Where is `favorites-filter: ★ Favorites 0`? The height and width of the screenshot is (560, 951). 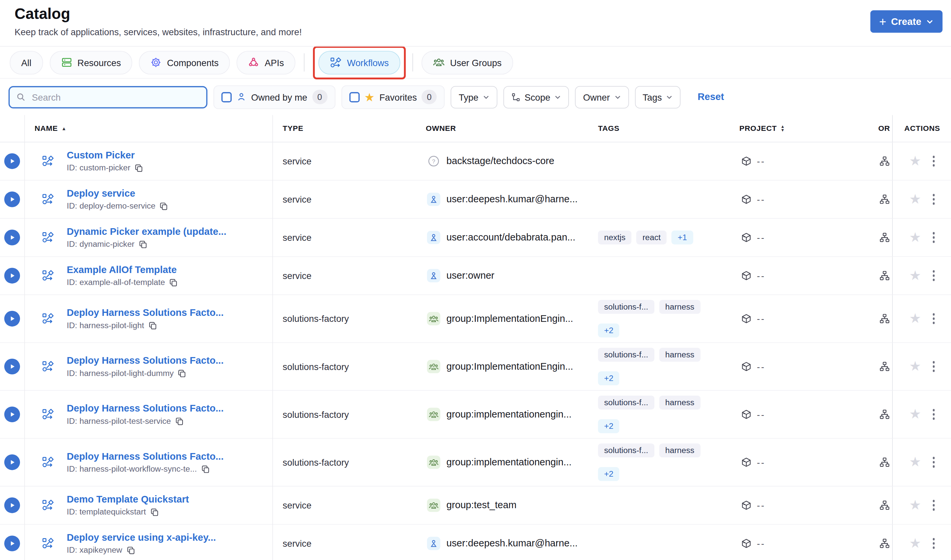
favorites-filter: ★ Favorites 0 is located at coordinates (393, 97).